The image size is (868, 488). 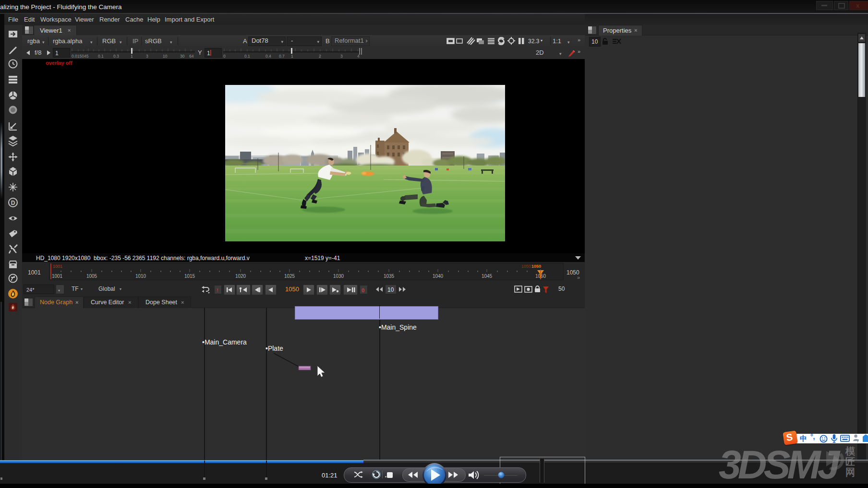 I want to click on svg-text: 0.7, so click(x=282, y=56).